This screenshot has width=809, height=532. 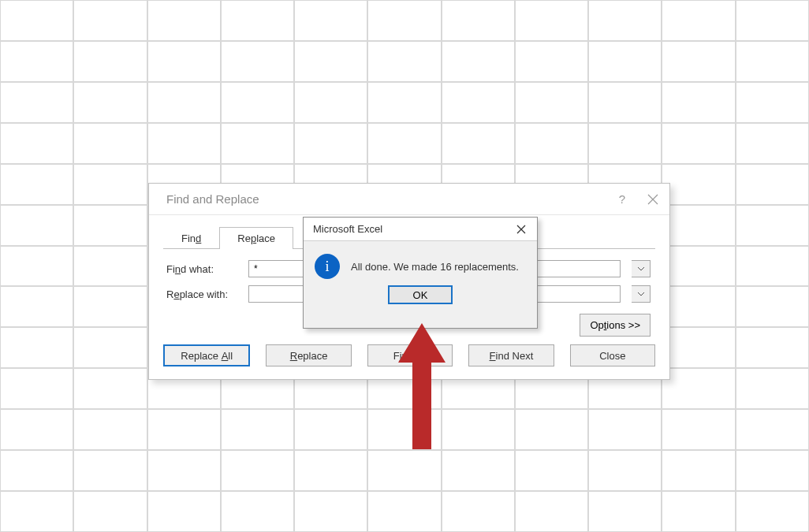 What do you see at coordinates (420, 229) in the screenshot?
I see `message-titlebar: Microsoft Excel` at bounding box center [420, 229].